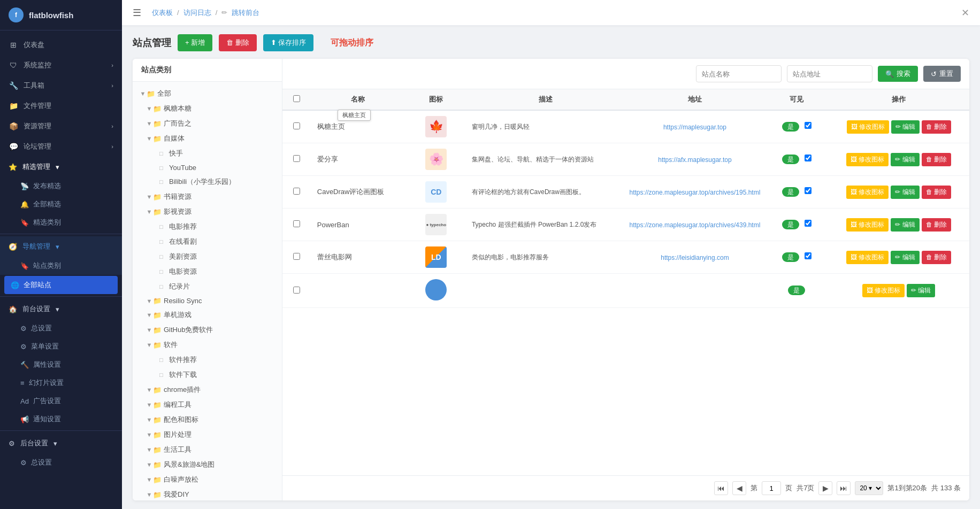  Describe the element at coordinates (61, 167) in the screenshot. I see `sidebar-item-featured: ⭐ 精选管理 ▾` at that location.